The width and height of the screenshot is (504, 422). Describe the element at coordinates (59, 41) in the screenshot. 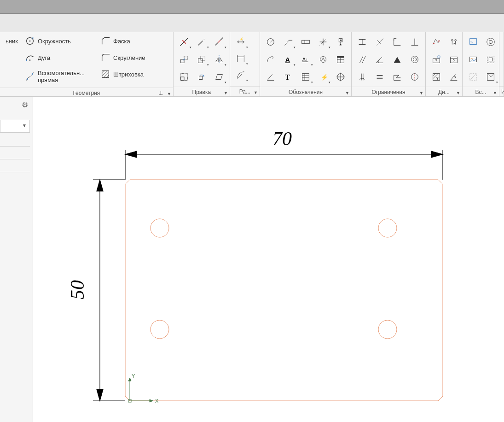

I see `circle-button: Окружность` at that location.